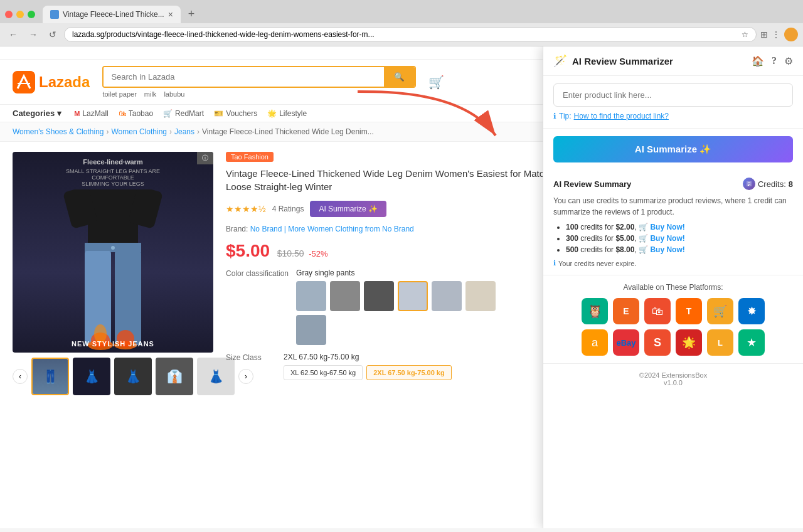  I want to click on ai-summarize-main-btn: AI Summarize ✨, so click(673, 149).